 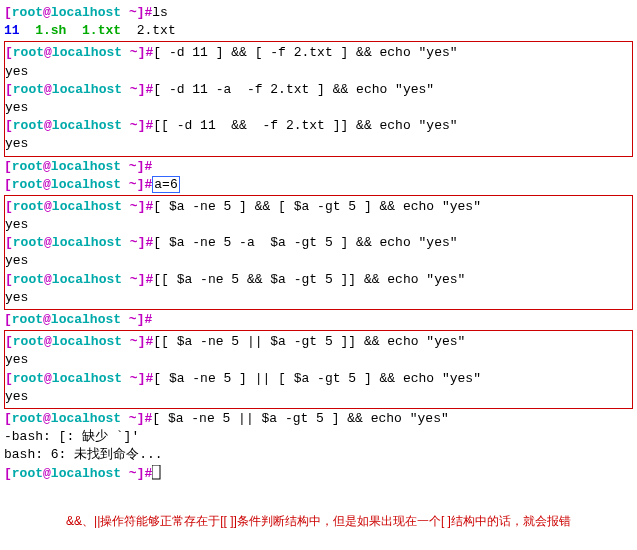 What do you see at coordinates (318, 243) in the screenshot?
I see `cmd-line-5: [root@localhost ~]#[ $a -ne 5 -a $a -gt …` at bounding box center [318, 243].